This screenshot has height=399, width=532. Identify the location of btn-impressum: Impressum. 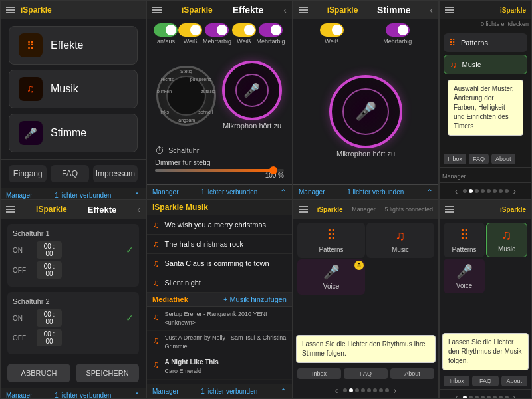
(116, 174).